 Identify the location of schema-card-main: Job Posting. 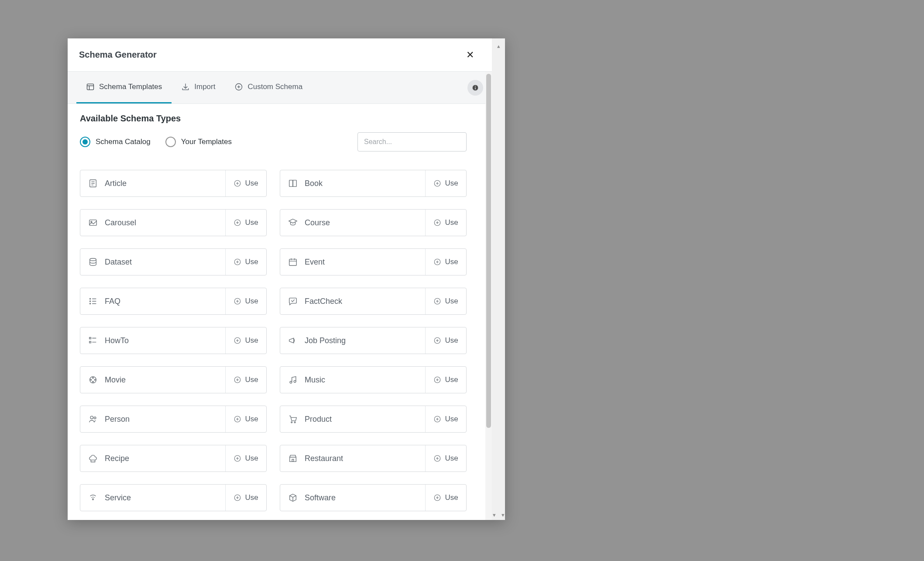
(353, 341).